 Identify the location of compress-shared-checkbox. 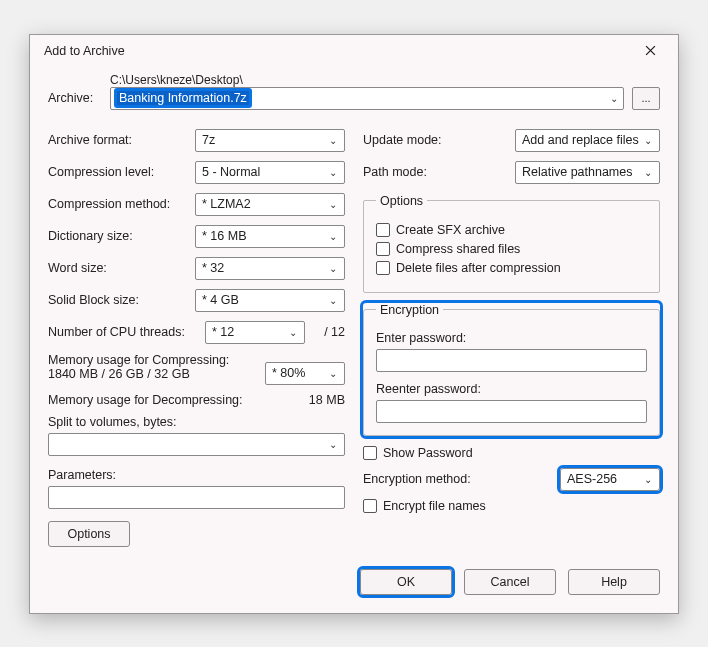
(383, 249).